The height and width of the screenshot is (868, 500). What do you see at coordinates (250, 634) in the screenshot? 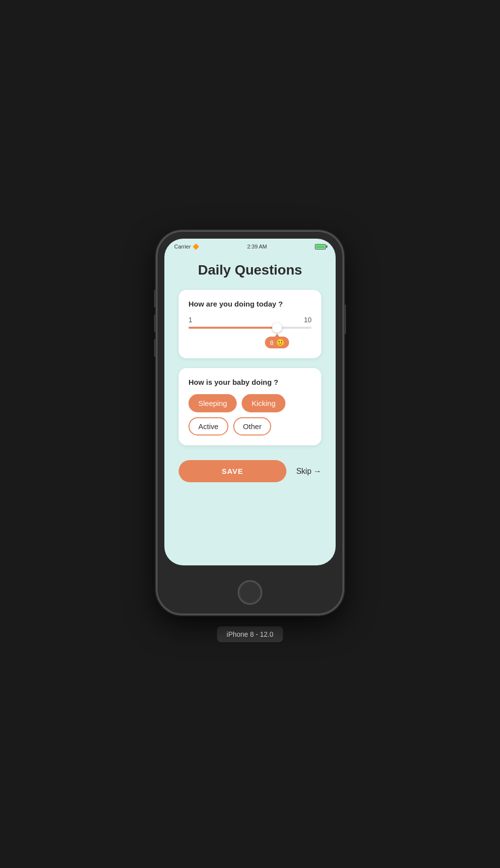
I see `device-label: iPhone 8 - 12.0` at bounding box center [250, 634].